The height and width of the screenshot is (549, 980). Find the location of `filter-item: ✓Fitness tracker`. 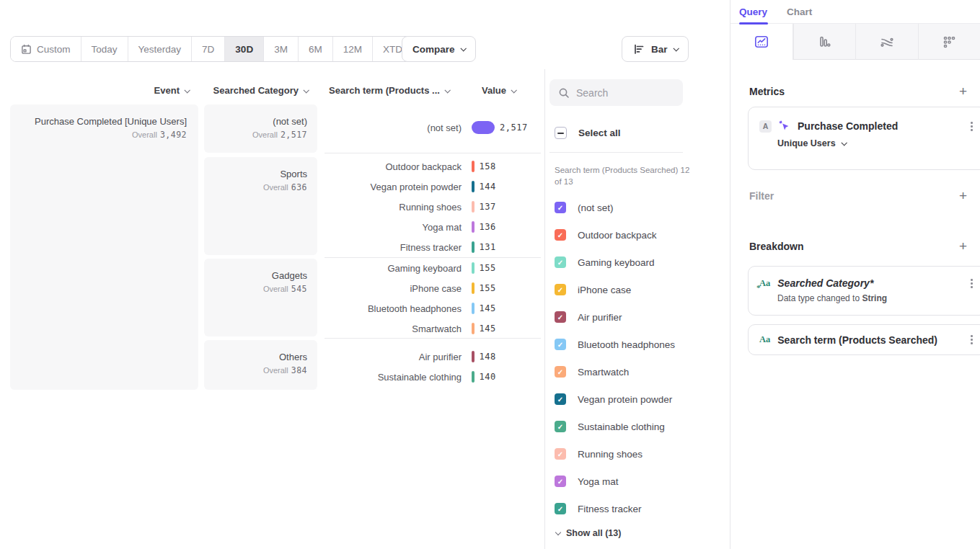

filter-item: ✓Fitness tracker is located at coordinates (599, 509).